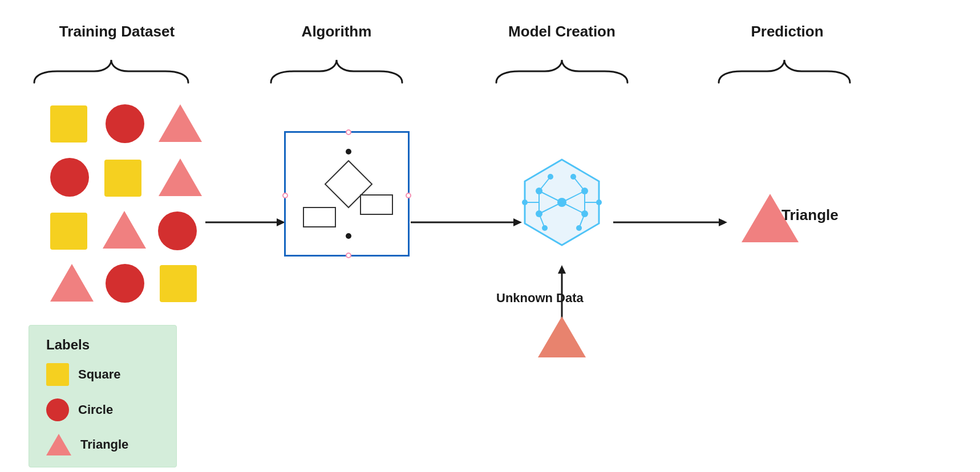 The image size is (980, 472). Describe the element at coordinates (349, 255) in the screenshot. I see `conn-bottom` at that location.